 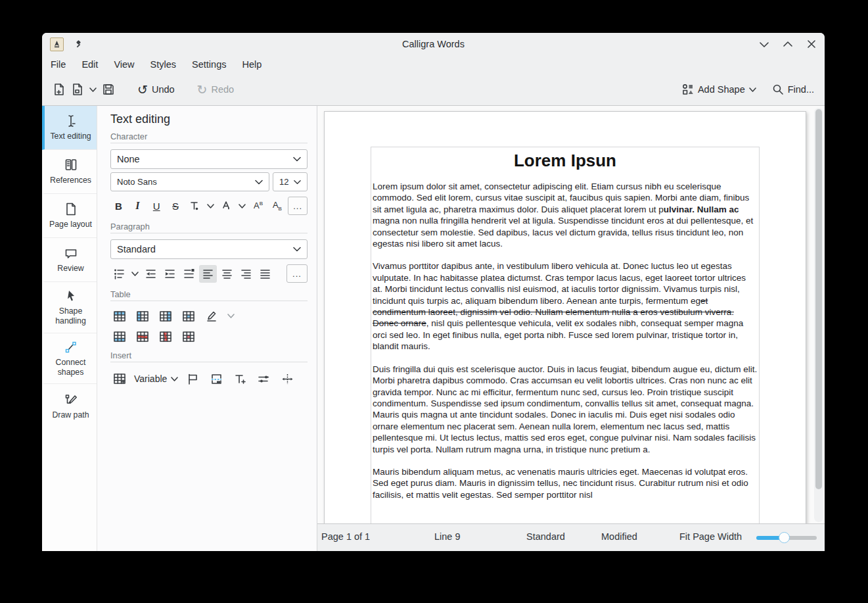 I want to click on insert-page-break-button, so click(x=217, y=379).